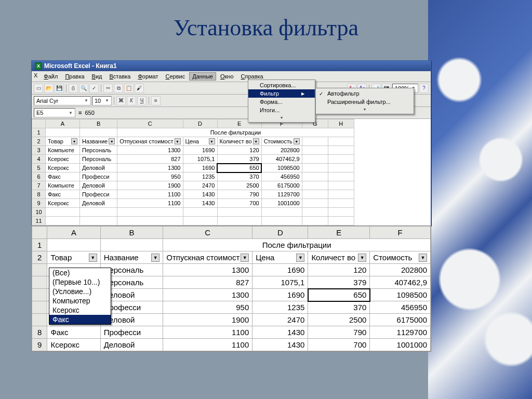  What do you see at coordinates (208, 258) in the screenshot?
I see `filter-header-cell: Отпускная стоимост▼` at bounding box center [208, 258].